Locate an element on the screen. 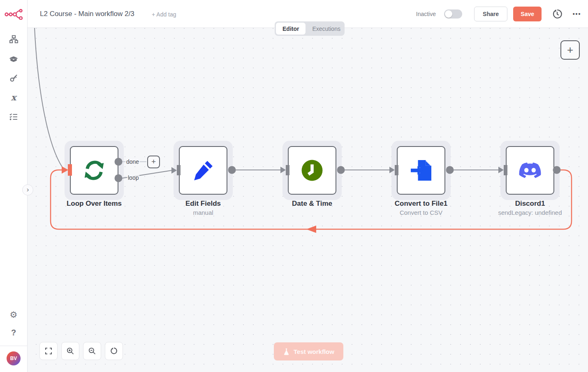  output-label-loop: loop is located at coordinates (133, 178).